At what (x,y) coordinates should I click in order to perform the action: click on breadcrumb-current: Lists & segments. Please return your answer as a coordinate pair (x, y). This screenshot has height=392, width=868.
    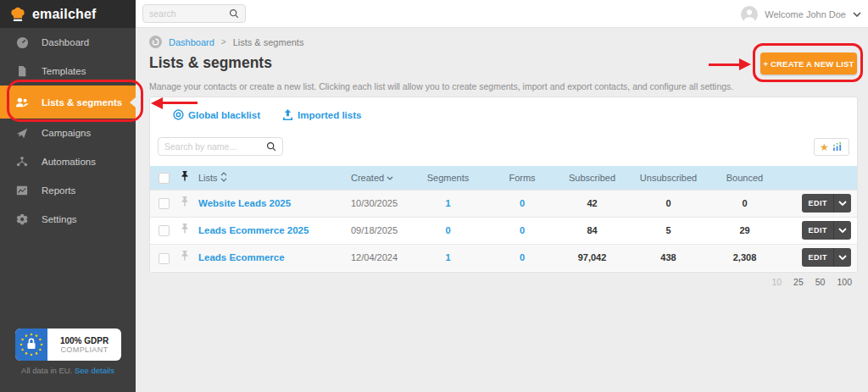
    Looking at the image, I should click on (269, 42).